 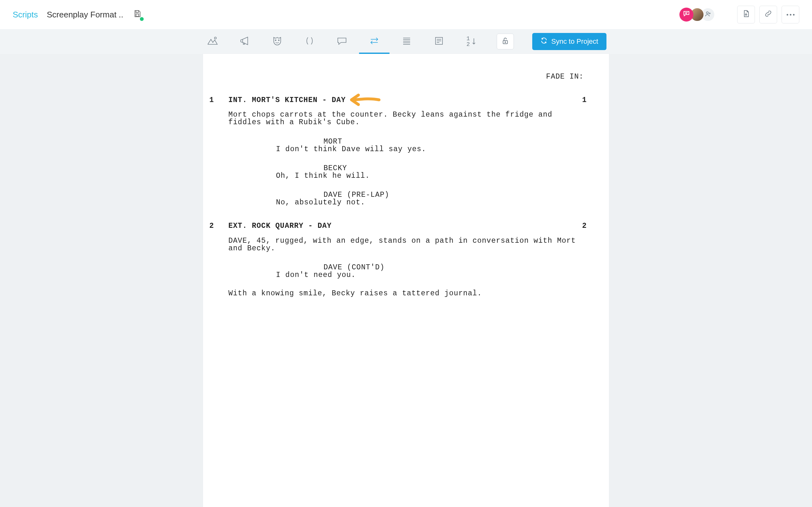 What do you see at coordinates (142, 19) in the screenshot?
I see `status-dot-icon` at bounding box center [142, 19].